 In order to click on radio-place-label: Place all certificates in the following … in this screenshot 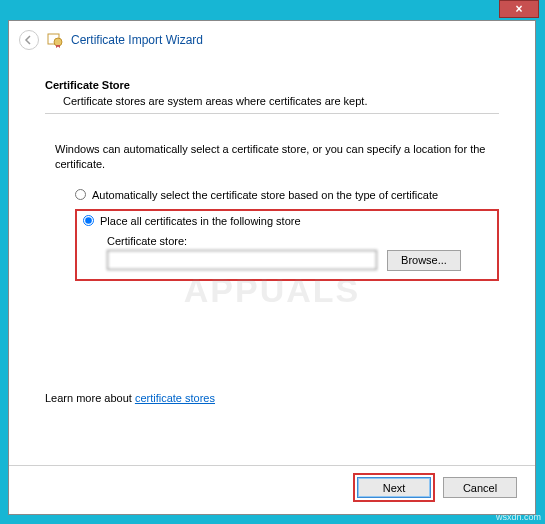, I will do `click(200, 221)`.